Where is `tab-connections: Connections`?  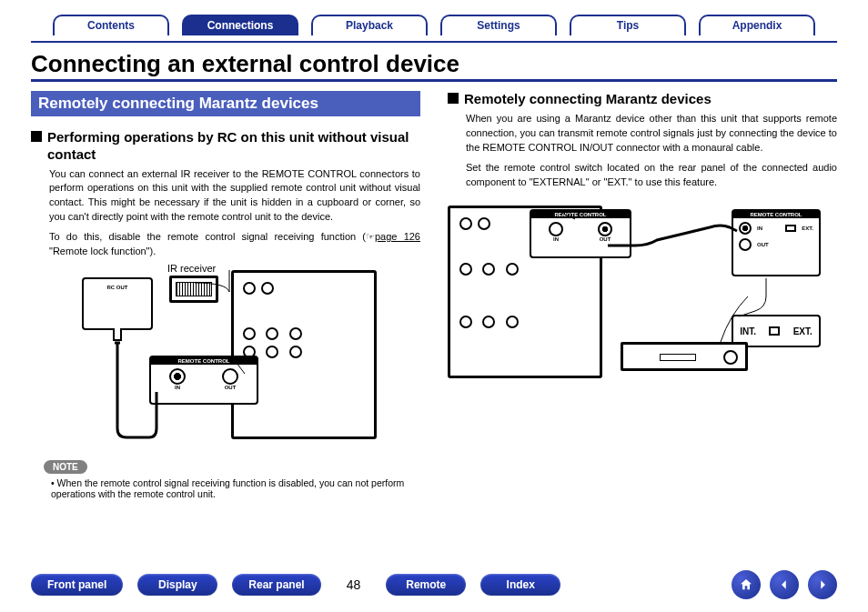
tab-connections: Connections is located at coordinates (240, 25).